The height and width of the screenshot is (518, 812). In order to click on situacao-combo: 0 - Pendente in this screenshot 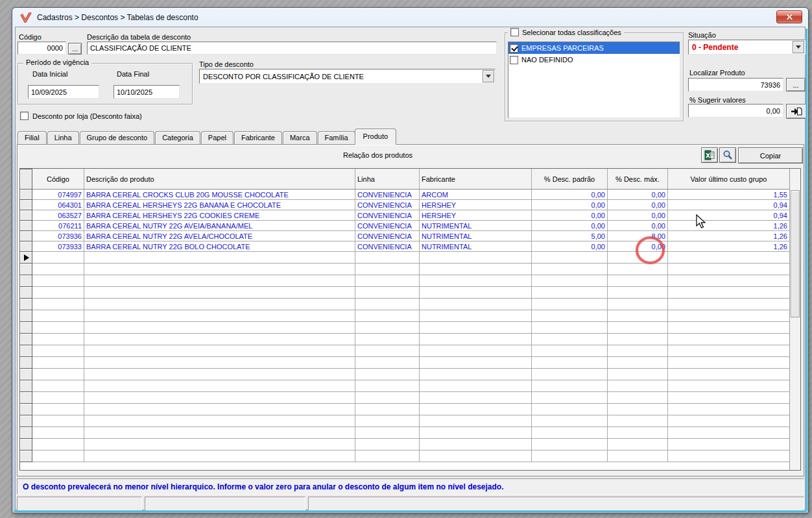, I will do `click(747, 47)`.